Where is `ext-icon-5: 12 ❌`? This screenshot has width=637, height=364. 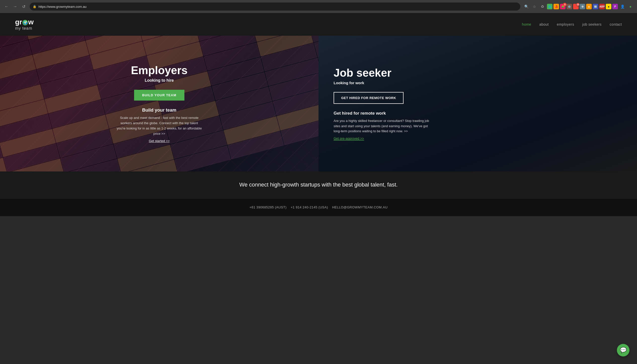
ext-icon-5: 12 ❌ is located at coordinates (576, 7).